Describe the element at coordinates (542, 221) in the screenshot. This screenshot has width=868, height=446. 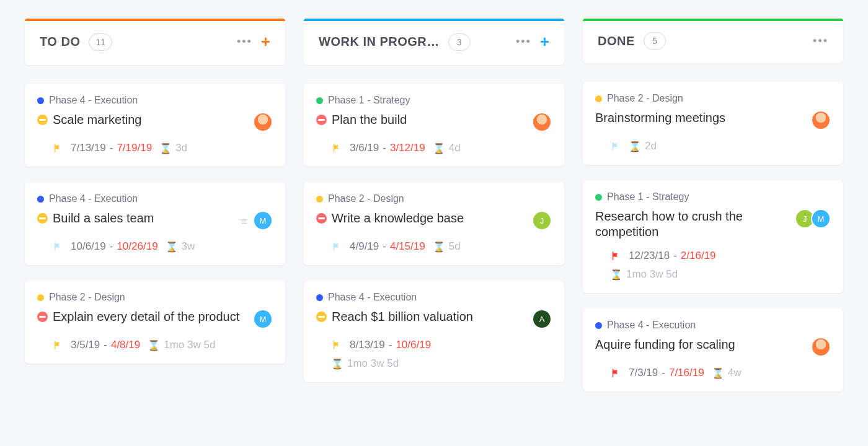
I see `avatar: J` at that location.